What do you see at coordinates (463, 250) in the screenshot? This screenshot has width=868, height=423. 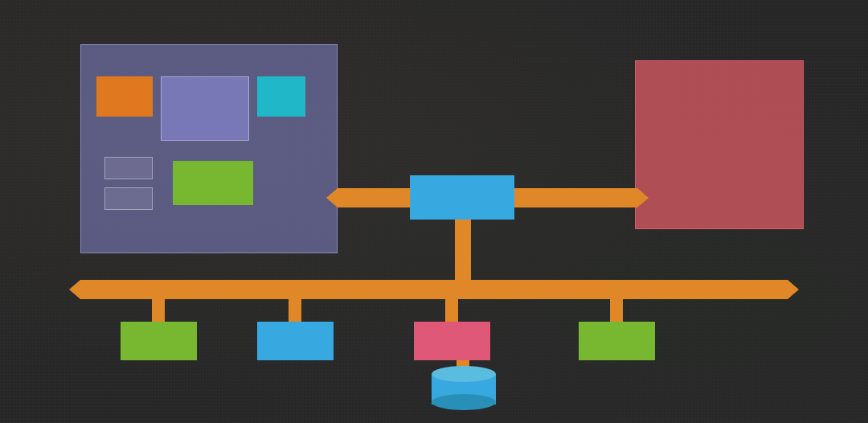 I see `io-bridge-vertical-connector` at bounding box center [463, 250].